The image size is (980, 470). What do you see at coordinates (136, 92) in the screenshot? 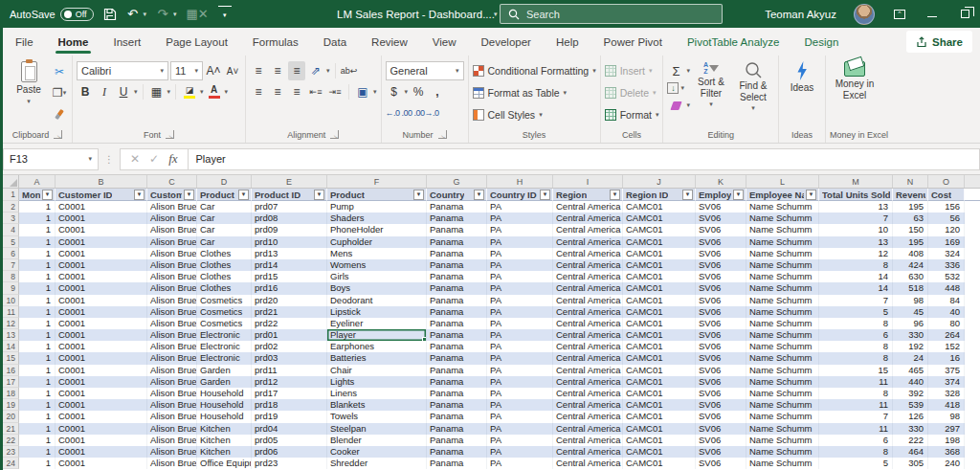
I see `underline-caret-icon: ▾` at bounding box center [136, 92].